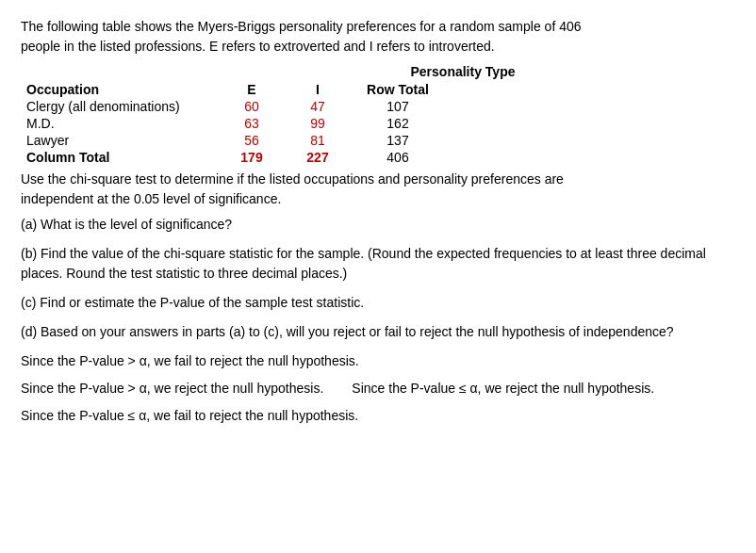 The width and height of the screenshot is (756, 553). What do you see at coordinates (318, 123) in the screenshot?
I see `i-2: 99` at bounding box center [318, 123].